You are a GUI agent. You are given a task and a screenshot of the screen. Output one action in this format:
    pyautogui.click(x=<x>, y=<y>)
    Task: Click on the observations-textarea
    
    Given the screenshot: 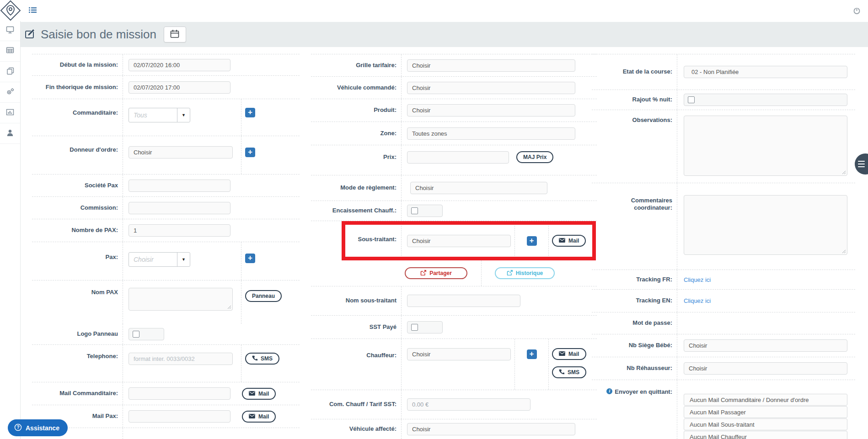 What is the action you would take?
    pyautogui.click(x=766, y=146)
    